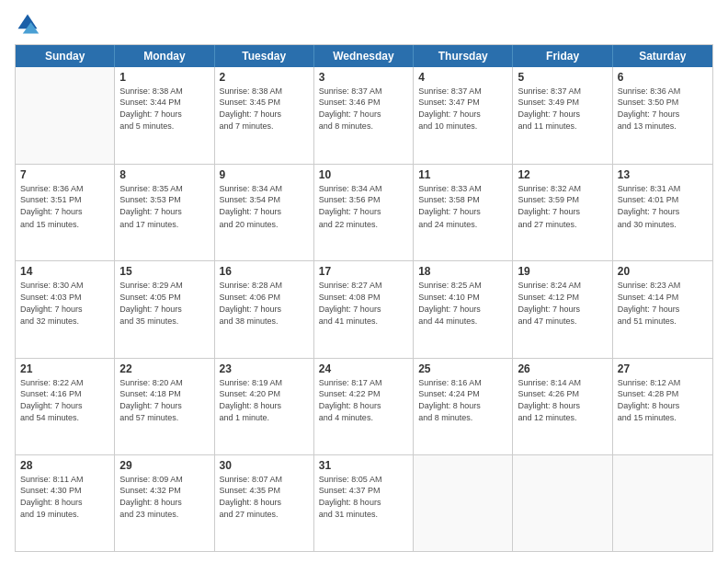 The height and width of the screenshot is (563, 728). Describe the element at coordinates (165, 213) in the screenshot. I see `day-cell-8: 8Sunrise: 8:35 AMSunset: 3:53 PMDaylight…` at that location.